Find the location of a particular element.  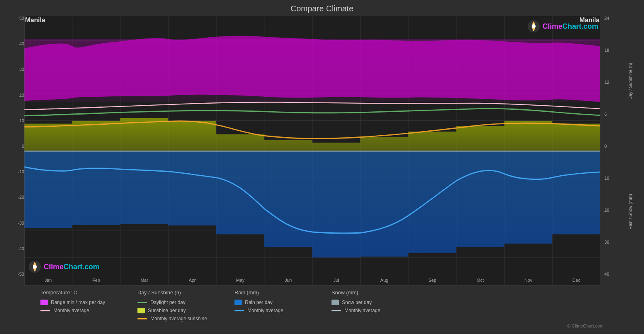

legend-swatch-sunshine is located at coordinates (141, 311).